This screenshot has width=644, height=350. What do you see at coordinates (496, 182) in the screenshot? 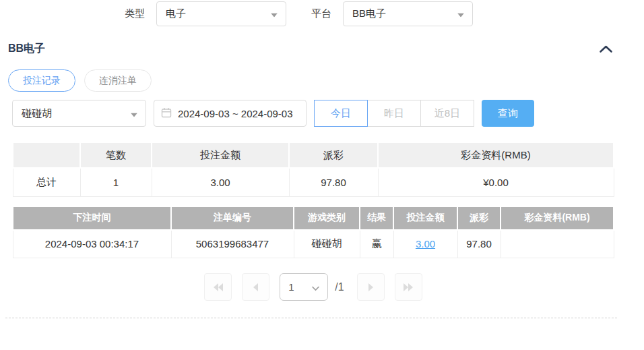
I see `summary-bonus-value: ¥0.00` at bounding box center [496, 182].